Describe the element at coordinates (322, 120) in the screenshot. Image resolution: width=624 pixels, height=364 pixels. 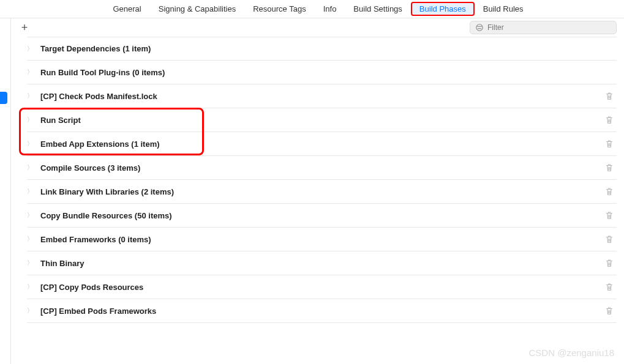
I see `phase-row: 〉Run Script` at that location.